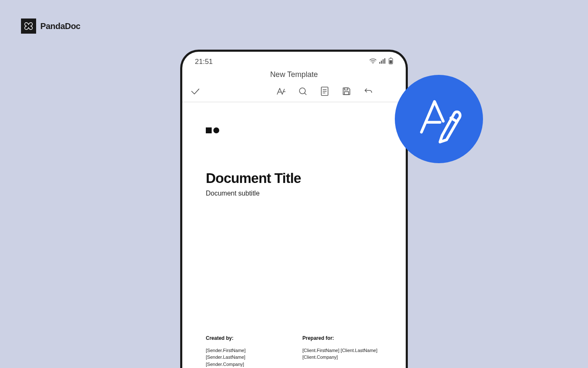 The height and width of the screenshot is (368, 588). What do you see at coordinates (50, 26) in the screenshot?
I see `brand-logo: PandaDoc` at bounding box center [50, 26].